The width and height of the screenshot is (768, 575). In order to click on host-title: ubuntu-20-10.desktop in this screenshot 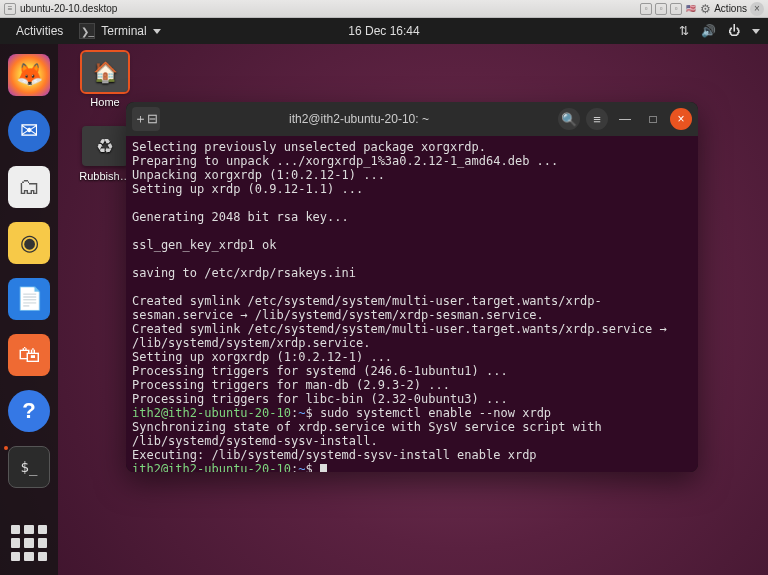, I will do `click(328, 8)`.